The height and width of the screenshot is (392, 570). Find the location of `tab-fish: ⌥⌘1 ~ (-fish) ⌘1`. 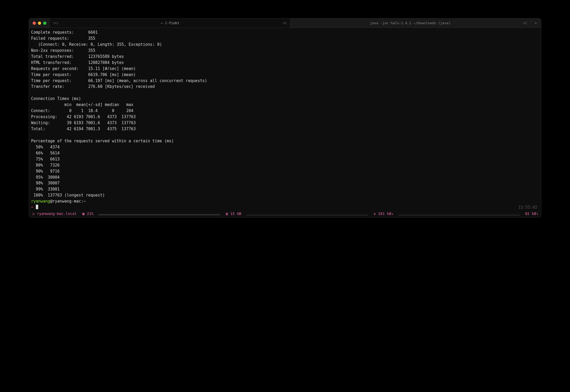

tab-fish: ⌥⌘1 ~ (-fish) ⌘1 is located at coordinates (170, 23).